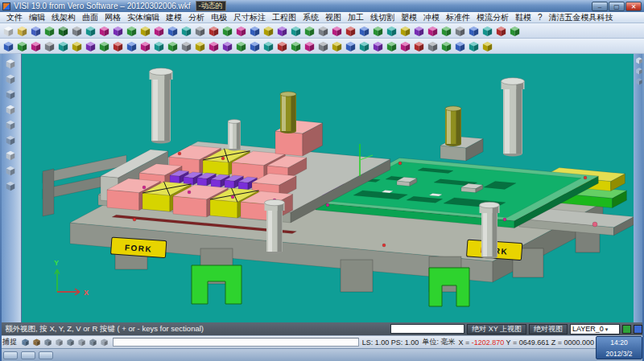 The height and width of the screenshot is (361, 644). Describe the element at coordinates (250, 18) in the screenshot. I see `menu-item: 尺寸标注` at that location.